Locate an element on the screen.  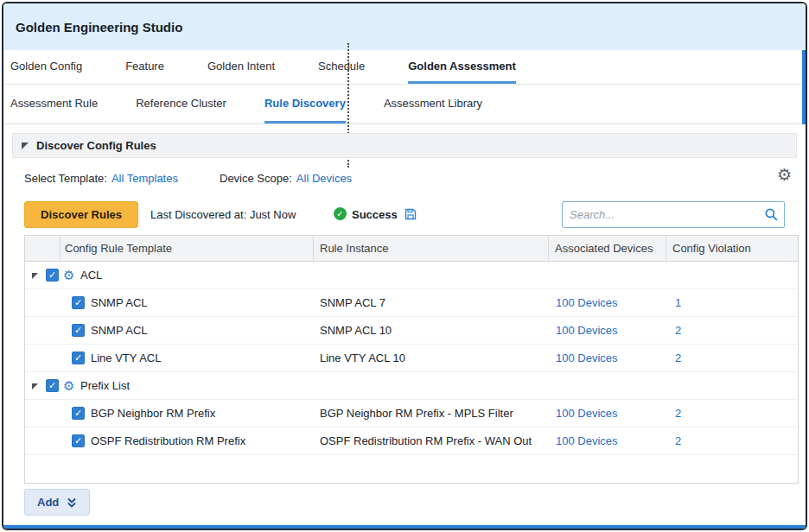
tab-assessment-rule: Assessment Rule is located at coordinates (54, 104).